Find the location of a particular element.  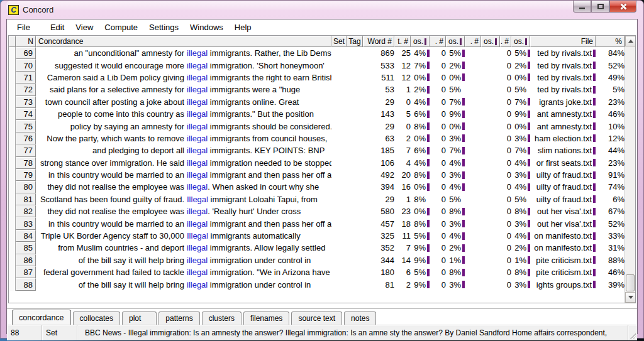

concordance-cell: Cameron said a Lib Dem policy givingille… is located at coordinates (184, 78).